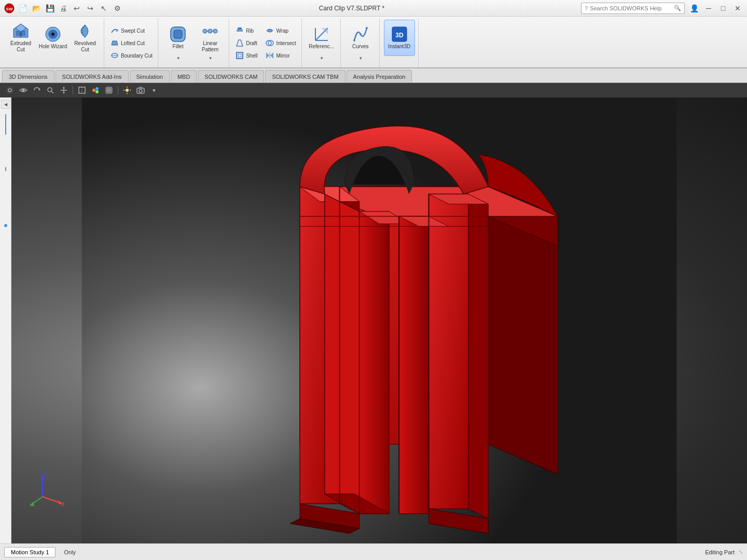  I want to click on fillet-button: Fillet, so click(178, 38).